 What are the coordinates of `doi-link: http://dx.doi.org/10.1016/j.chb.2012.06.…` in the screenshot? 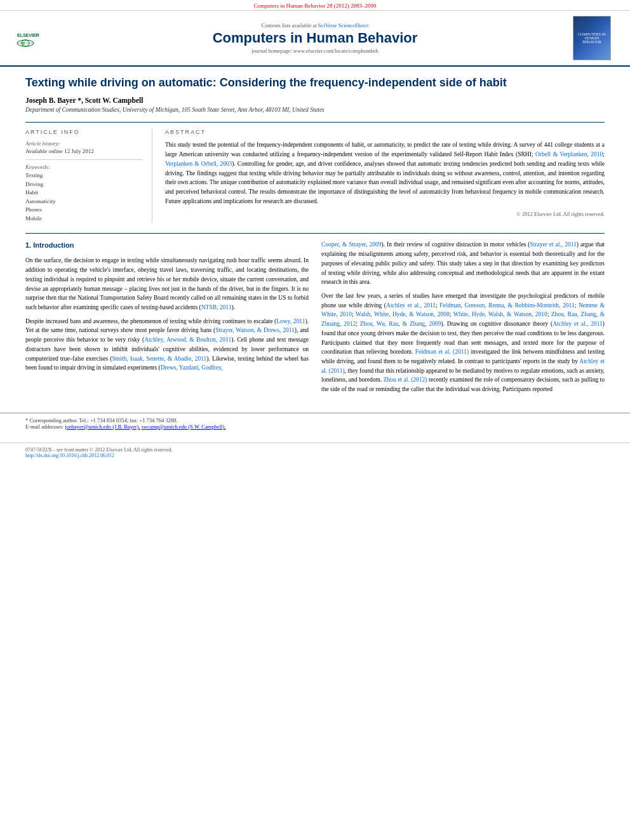 It's located at (70, 456).